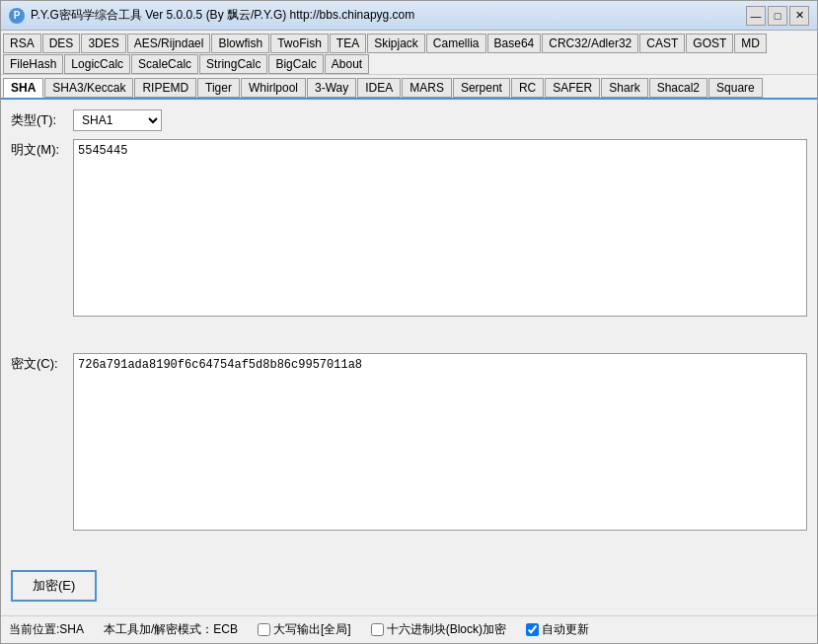  Describe the element at coordinates (409, 120) in the screenshot. I see `type-row: 类型(T): SHA1SHA256SHA384SHA512` at that location.